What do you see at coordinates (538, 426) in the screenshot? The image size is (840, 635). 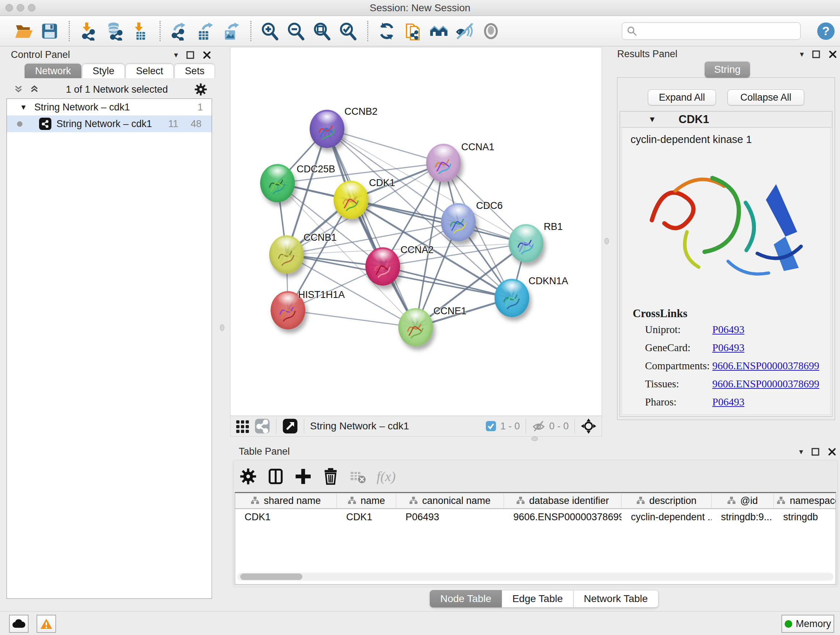 I see `hidden-eye-icon` at bounding box center [538, 426].